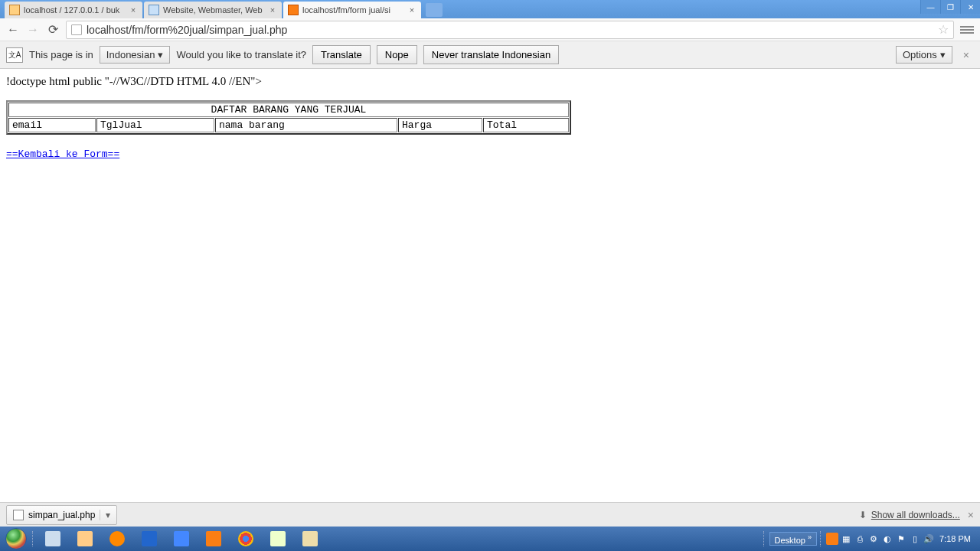  Describe the element at coordinates (16, 539) in the screenshot. I see `windows-orb-icon` at that location.